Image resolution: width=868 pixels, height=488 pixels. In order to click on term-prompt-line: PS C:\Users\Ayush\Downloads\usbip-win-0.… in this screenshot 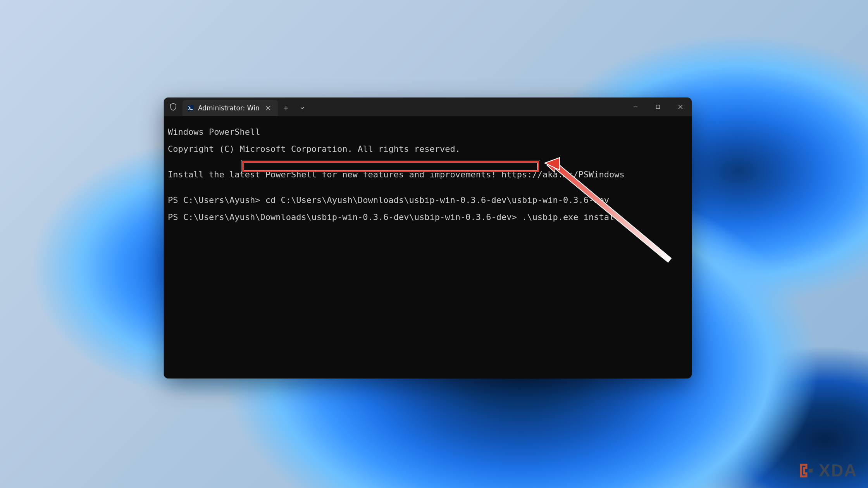, I will do `click(428, 217)`.